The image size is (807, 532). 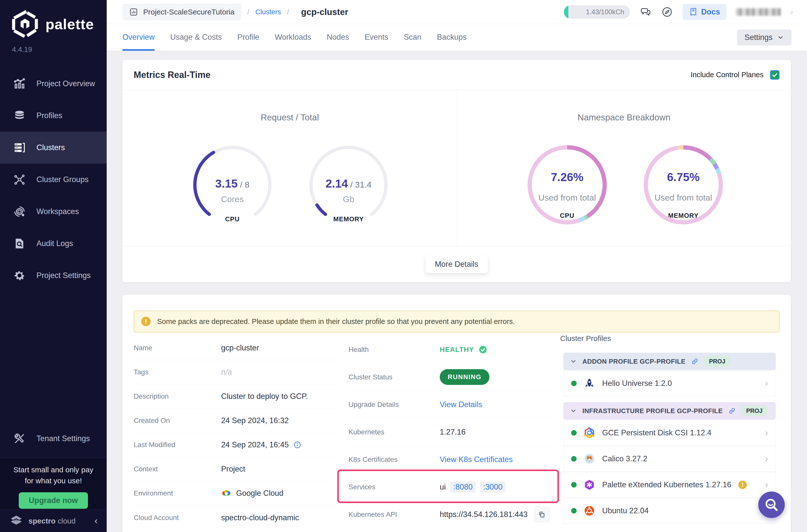 I want to click on page-title: gcp-cluster, so click(x=324, y=12).